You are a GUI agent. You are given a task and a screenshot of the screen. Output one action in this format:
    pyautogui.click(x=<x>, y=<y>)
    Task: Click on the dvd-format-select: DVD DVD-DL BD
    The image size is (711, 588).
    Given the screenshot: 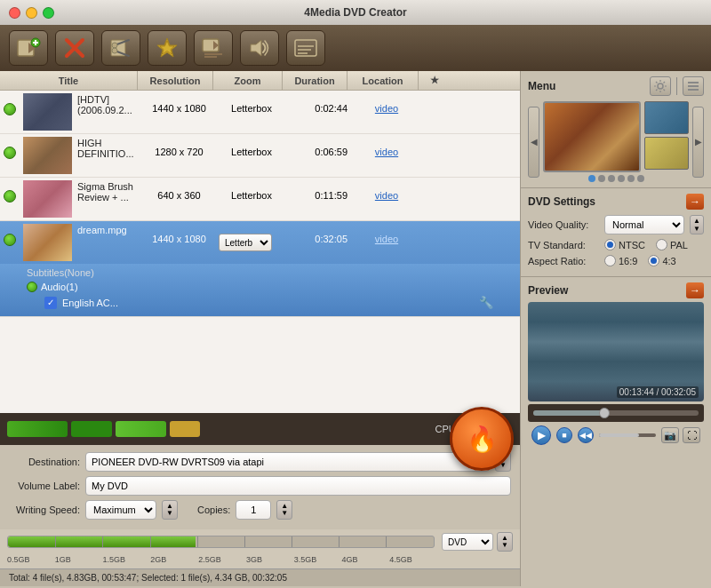 What is the action you would take?
    pyautogui.click(x=467, y=542)
    